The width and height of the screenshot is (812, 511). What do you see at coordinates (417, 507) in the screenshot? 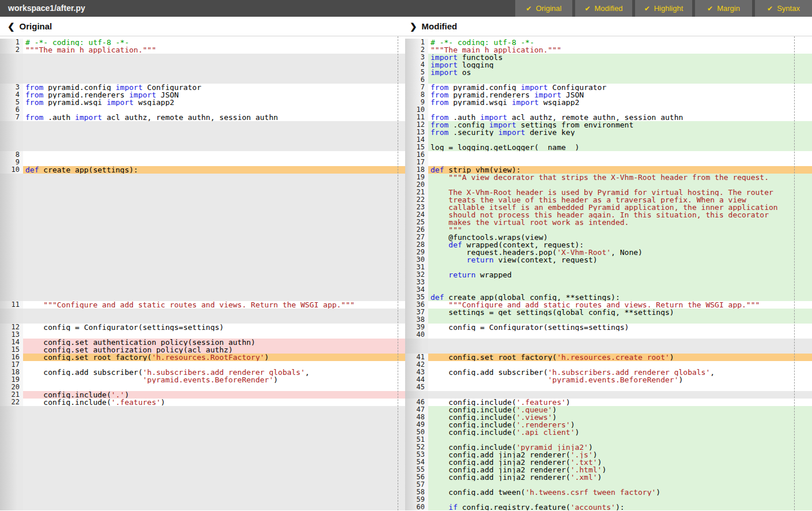
I see `line-number: 60` at bounding box center [417, 507].